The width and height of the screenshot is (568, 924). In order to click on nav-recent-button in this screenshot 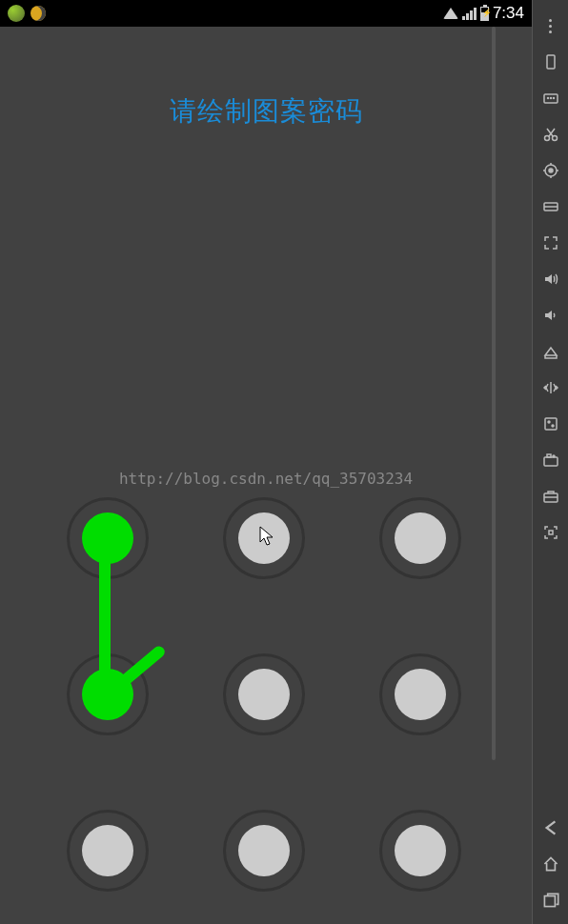, I will do `click(551, 900)`.